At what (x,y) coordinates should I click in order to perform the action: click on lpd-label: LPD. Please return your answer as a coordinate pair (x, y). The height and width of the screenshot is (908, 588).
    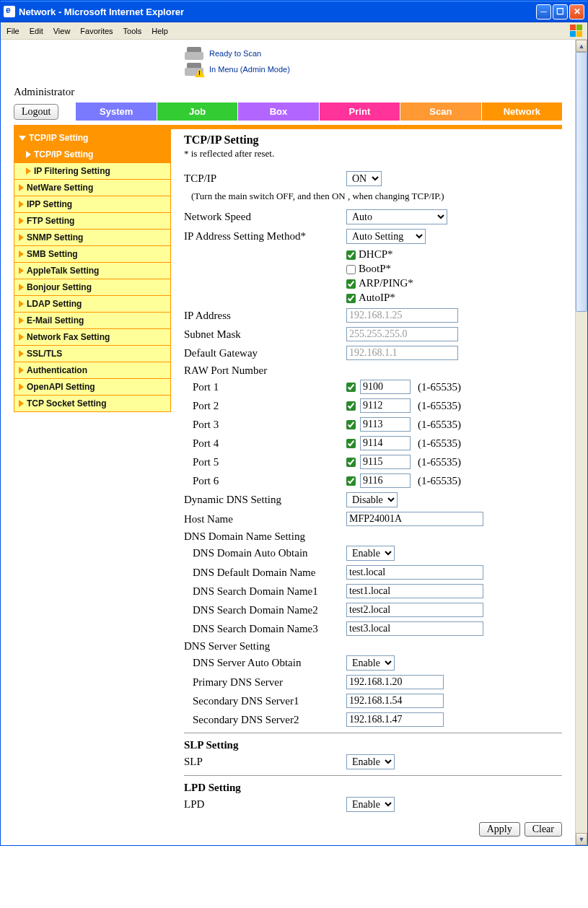
    Looking at the image, I should click on (266, 804).